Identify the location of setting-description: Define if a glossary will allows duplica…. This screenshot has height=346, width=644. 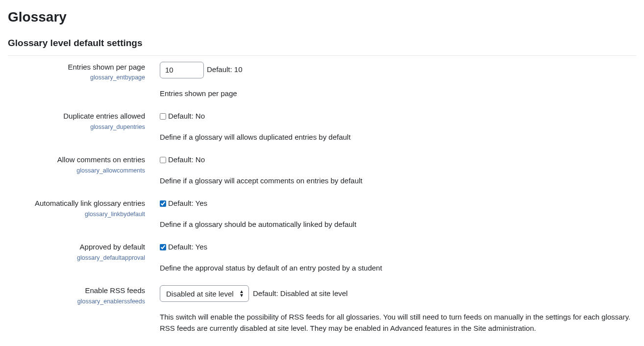
(397, 137).